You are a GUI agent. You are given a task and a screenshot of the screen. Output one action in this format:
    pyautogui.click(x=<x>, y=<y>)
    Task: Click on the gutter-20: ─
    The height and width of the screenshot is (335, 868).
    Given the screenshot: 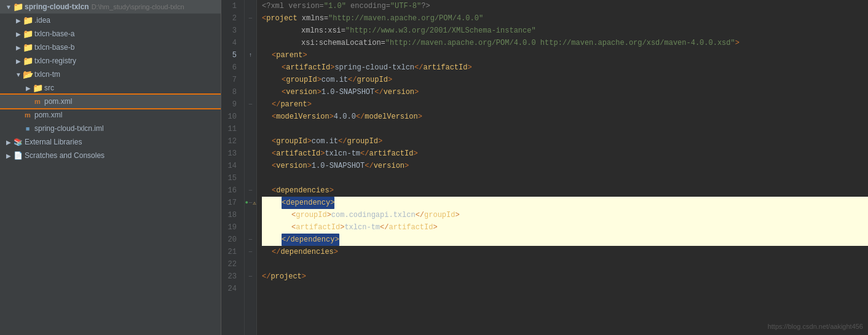 What is the action you would take?
    pyautogui.click(x=251, y=240)
    